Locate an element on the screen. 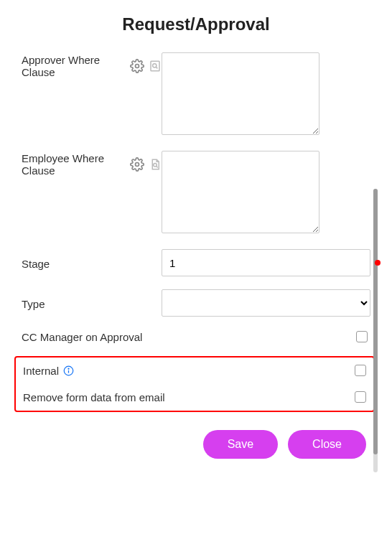 The height and width of the screenshot is (542, 392). scrollbar is located at coordinates (375, 330).